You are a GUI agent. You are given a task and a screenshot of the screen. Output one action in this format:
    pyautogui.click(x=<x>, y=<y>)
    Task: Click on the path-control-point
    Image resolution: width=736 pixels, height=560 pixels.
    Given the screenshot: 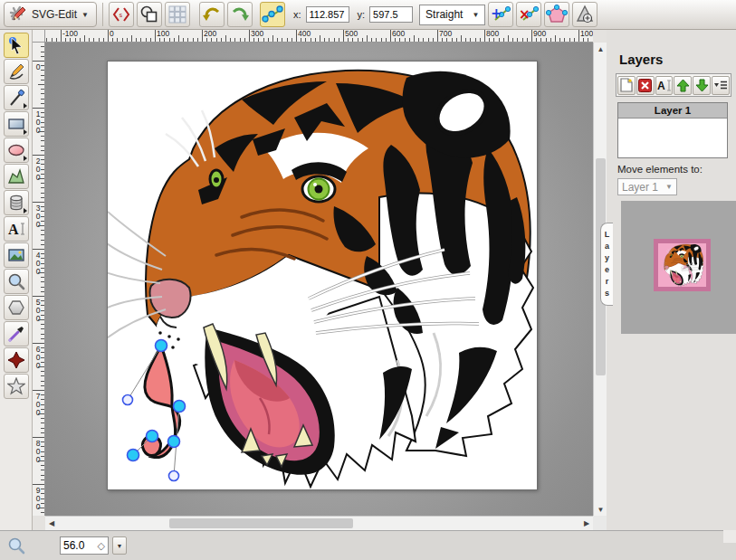 What is the action you would take?
    pyautogui.click(x=129, y=400)
    